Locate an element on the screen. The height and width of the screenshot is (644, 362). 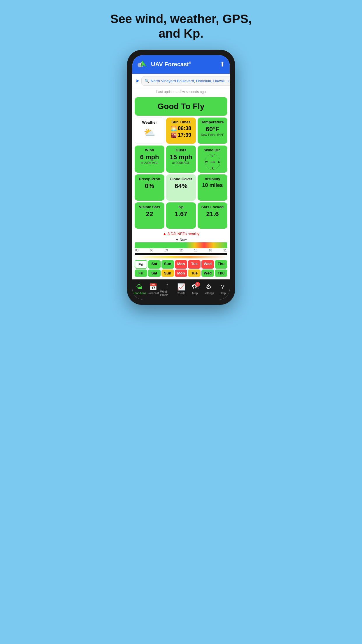
timeline-glow is located at coordinates (181, 257).